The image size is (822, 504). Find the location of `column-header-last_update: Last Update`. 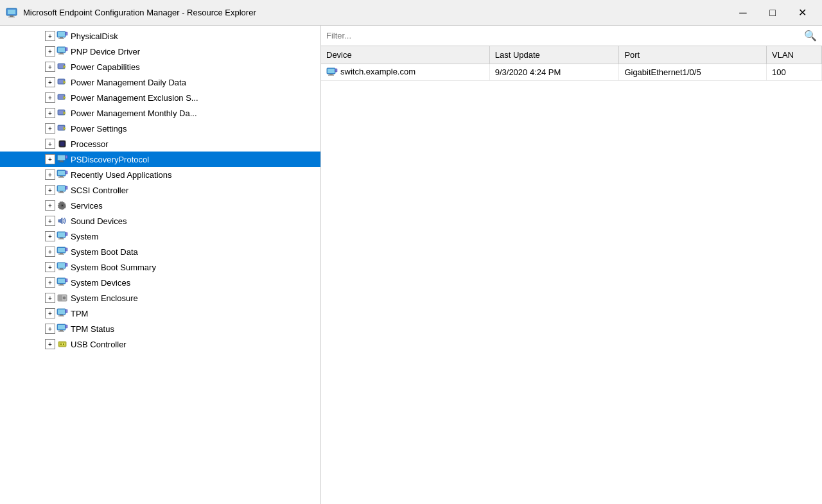

column-header-last_update: Last Update is located at coordinates (554, 55).